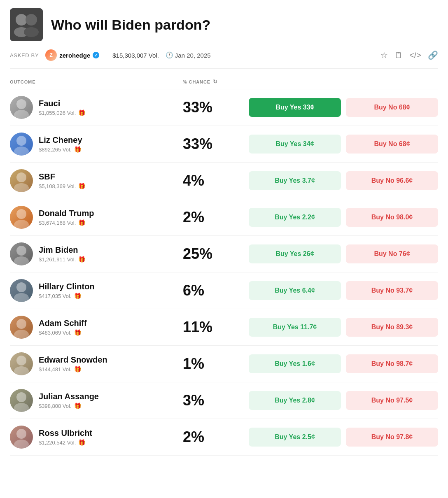  I want to click on outcome-info: Hillary Clinton $417,035 Vol. 🎁, so click(96, 291).